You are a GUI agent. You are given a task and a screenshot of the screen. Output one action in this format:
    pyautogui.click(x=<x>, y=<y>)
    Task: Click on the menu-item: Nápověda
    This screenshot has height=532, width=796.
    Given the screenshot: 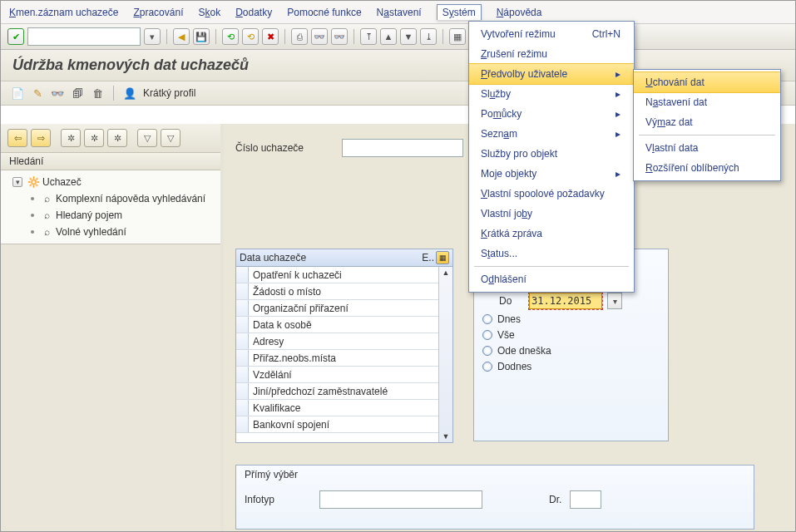 What is the action you would take?
    pyautogui.click(x=519, y=12)
    